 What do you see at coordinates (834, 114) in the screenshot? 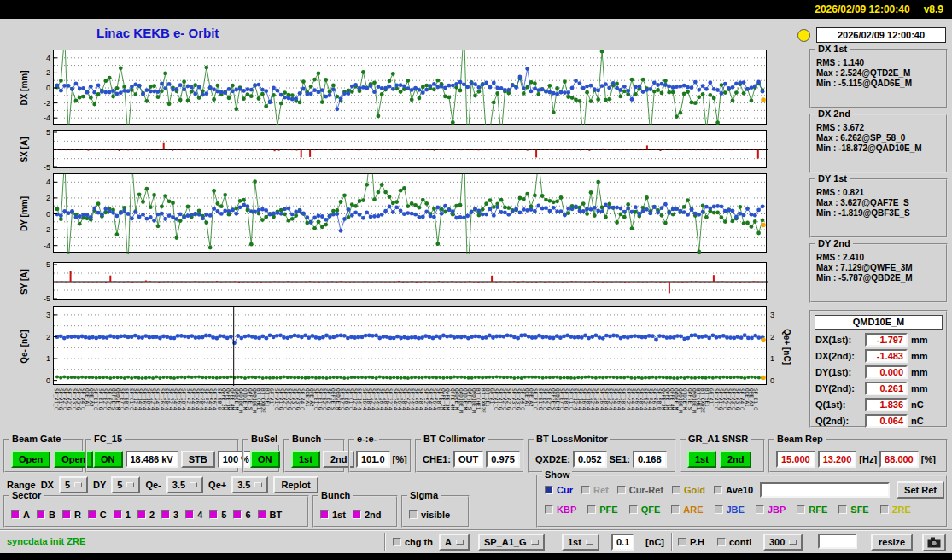
I see `stat-panel-title: DX 2nd` at bounding box center [834, 114].